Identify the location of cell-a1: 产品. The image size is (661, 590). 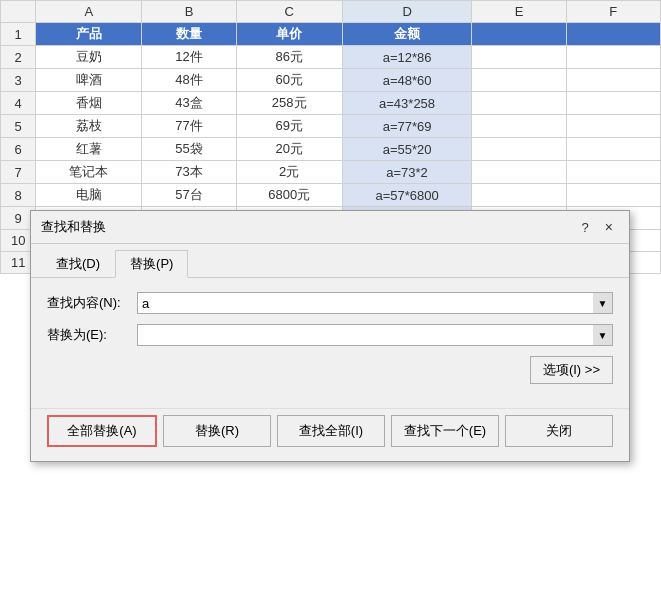
(89, 34).